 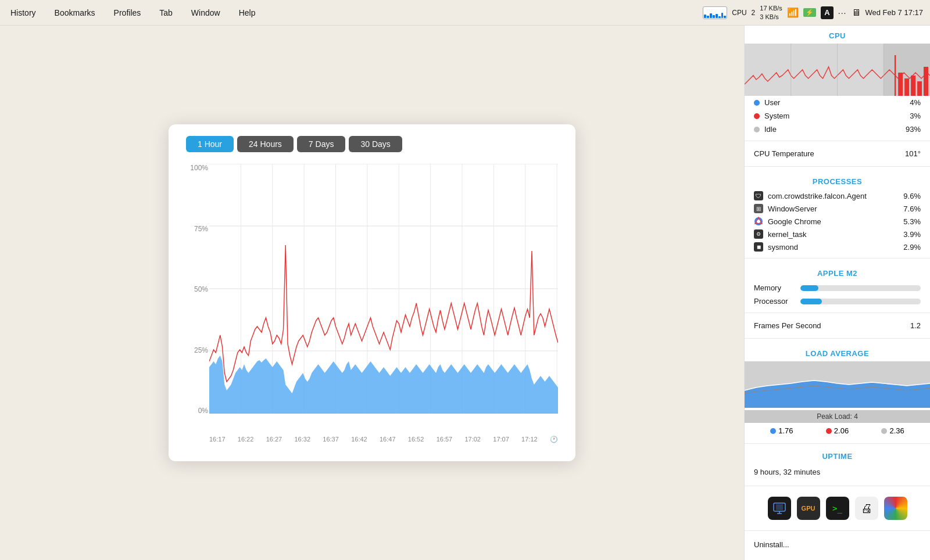 What do you see at coordinates (837, 102) in the screenshot?
I see `stat-user: User 4%` at bounding box center [837, 102].